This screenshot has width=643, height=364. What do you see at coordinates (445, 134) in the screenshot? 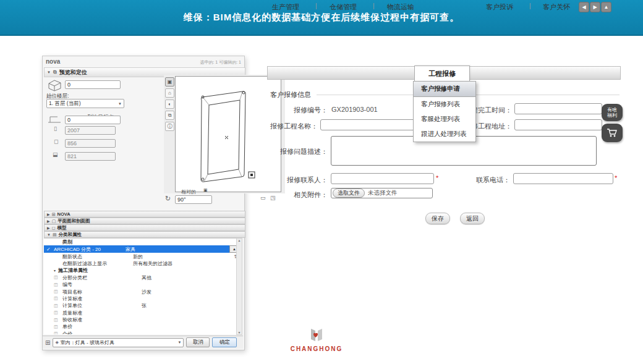
I see `menu-item-follow-list: 跟进人处理列表` at bounding box center [445, 134].